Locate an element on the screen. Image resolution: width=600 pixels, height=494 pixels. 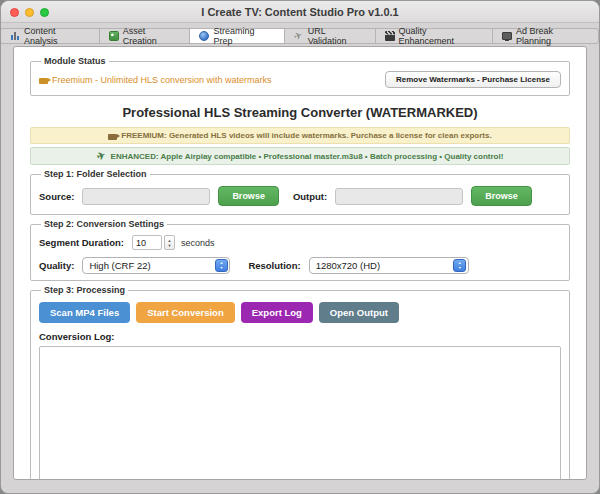
bar-chart-icon is located at coordinates (15, 36).